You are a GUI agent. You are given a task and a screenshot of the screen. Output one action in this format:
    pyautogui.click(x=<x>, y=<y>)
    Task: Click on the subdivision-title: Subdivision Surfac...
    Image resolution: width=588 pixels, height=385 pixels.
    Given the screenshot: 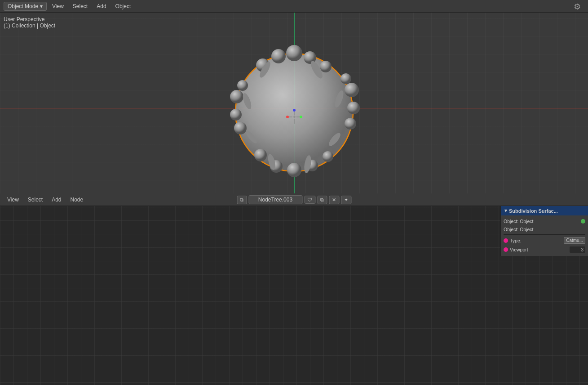 What is the action you would take?
    pyautogui.click(x=534, y=211)
    